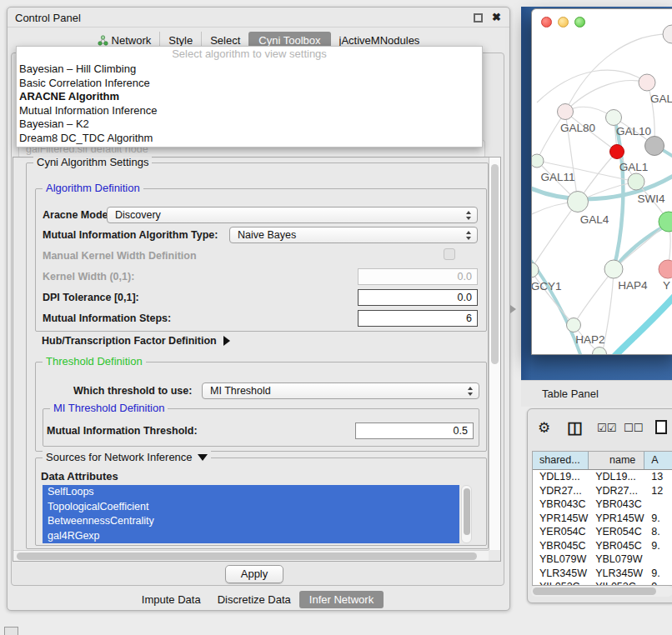 The width and height of the screenshot is (672, 635). Describe the element at coordinates (342, 600) in the screenshot. I see `tab-infer-network: Infer Network` at that location.